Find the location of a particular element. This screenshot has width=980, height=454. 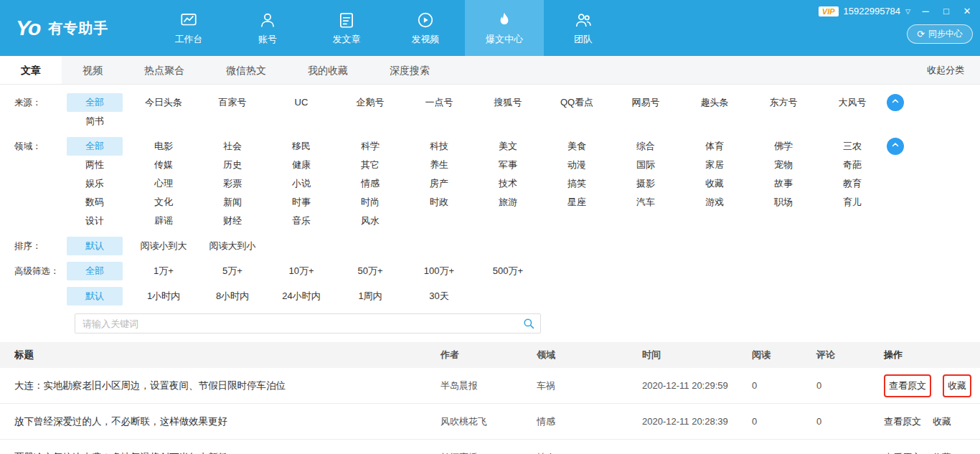

filter-option-category: 科学 is located at coordinates (370, 146).